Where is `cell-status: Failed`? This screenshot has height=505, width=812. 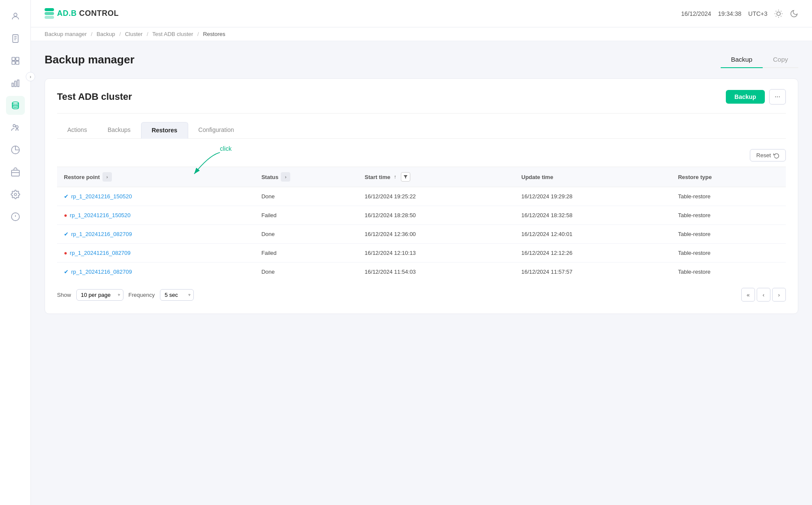 cell-status: Failed is located at coordinates (306, 215).